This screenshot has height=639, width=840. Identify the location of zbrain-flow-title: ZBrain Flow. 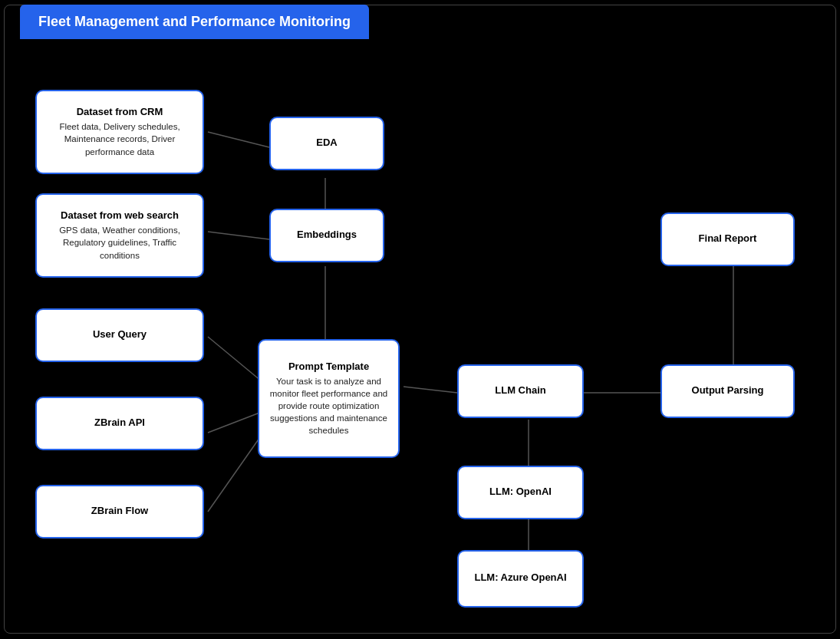
(120, 511).